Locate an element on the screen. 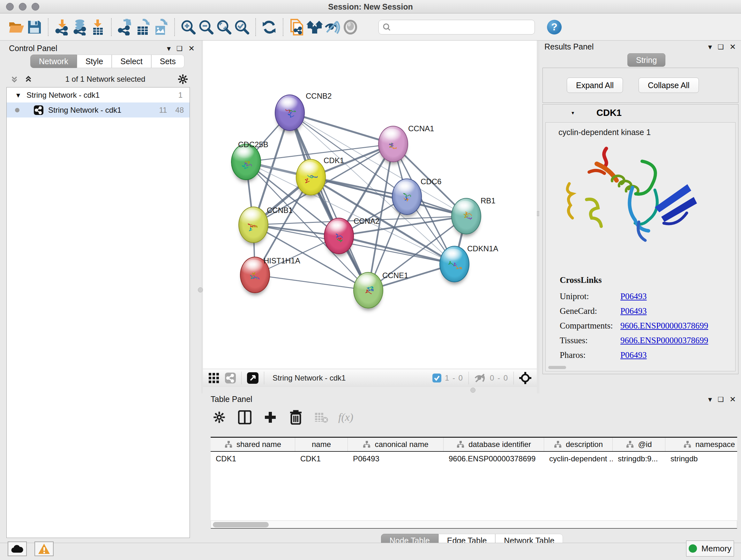 The width and height of the screenshot is (741, 560). horizontal-splitter-handle is located at coordinates (473, 390).